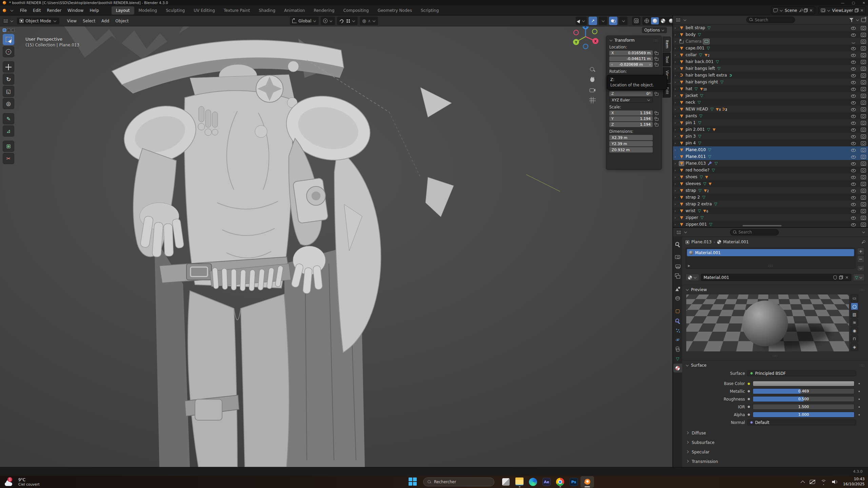  I want to click on wifi-icon, so click(824, 482).